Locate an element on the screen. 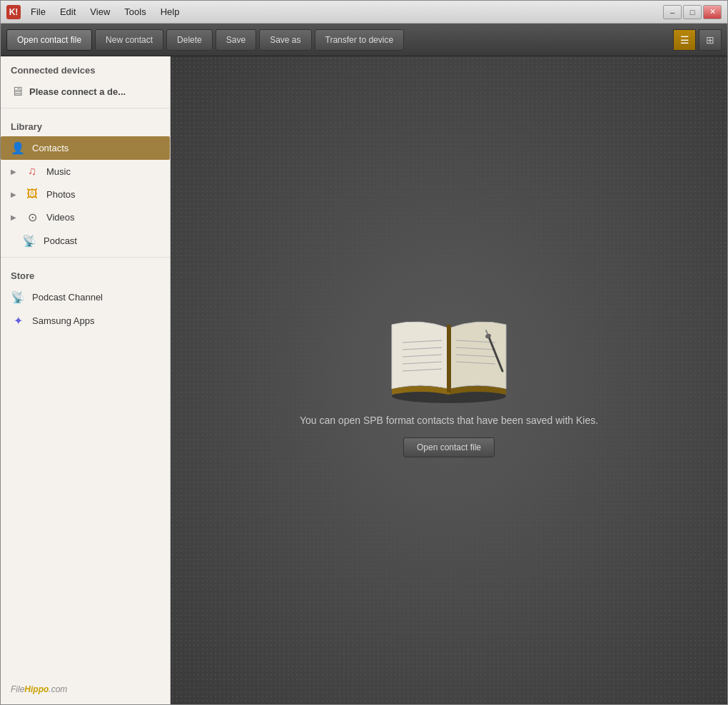 This screenshot has width=728, height=705. videos-label: Videos is located at coordinates (61, 217).